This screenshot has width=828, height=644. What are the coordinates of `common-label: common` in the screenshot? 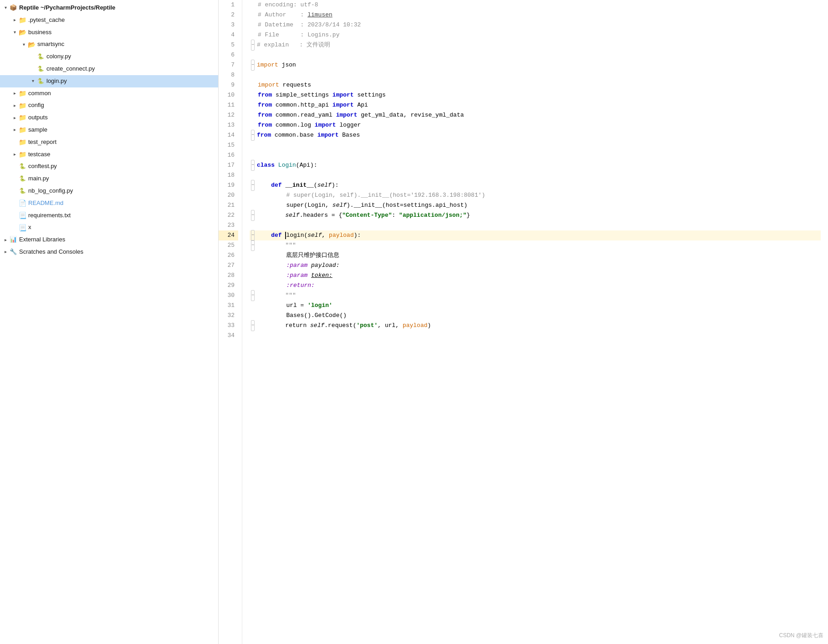 It's located at (40, 94).